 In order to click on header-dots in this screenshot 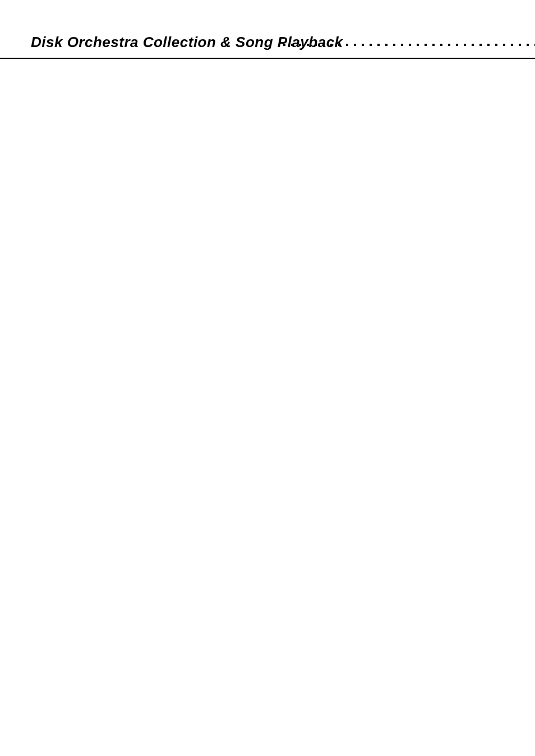, I will do `click(408, 45)`.